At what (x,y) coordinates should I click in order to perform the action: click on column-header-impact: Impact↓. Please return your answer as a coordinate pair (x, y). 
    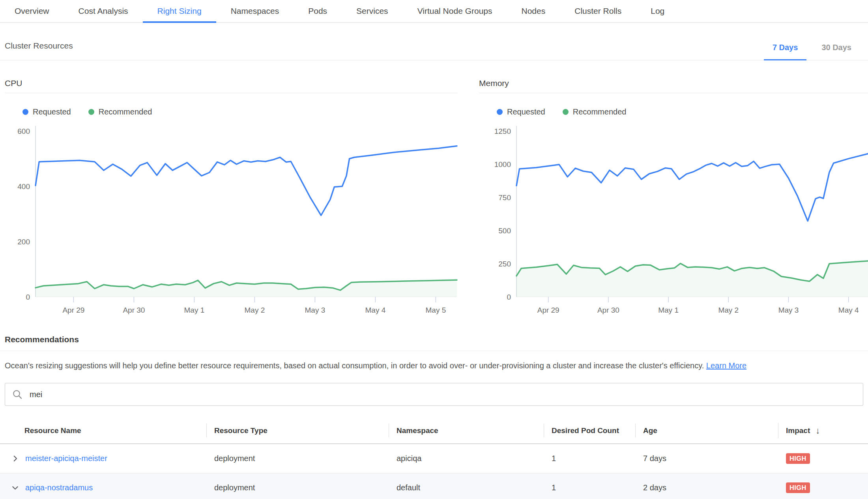
    Looking at the image, I should click on (823, 431).